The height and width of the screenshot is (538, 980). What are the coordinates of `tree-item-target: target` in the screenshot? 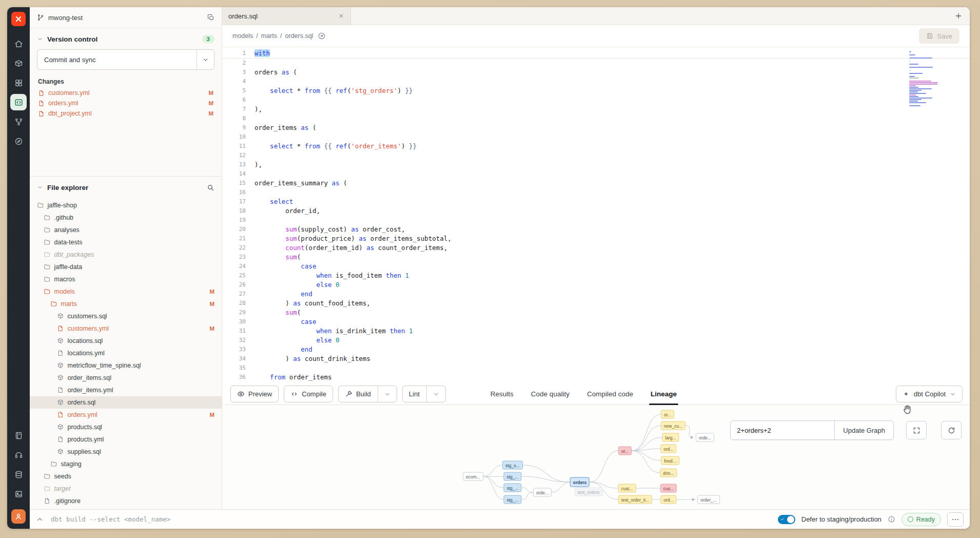 It's located at (126, 489).